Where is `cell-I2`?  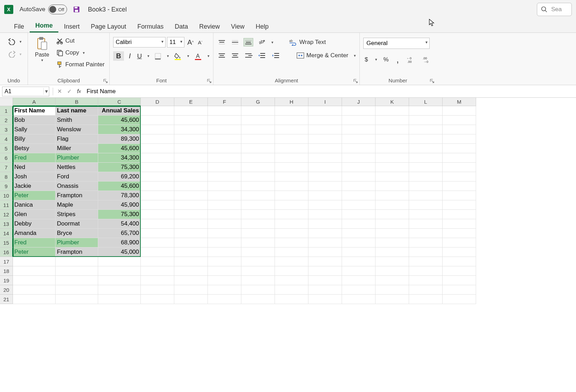 cell-I2 is located at coordinates (325, 120).